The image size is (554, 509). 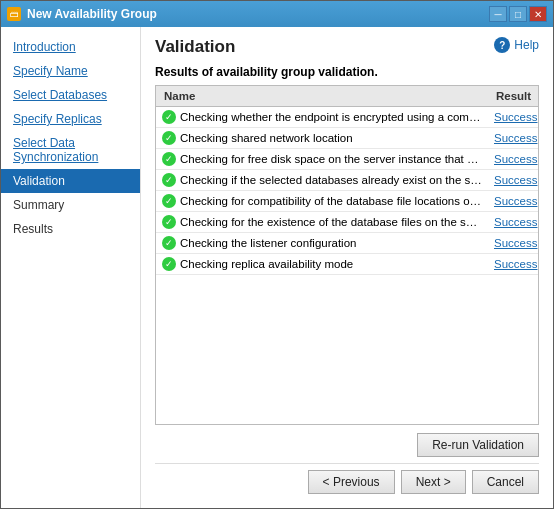 I want to click on row-name: Checking shared network location, so click(x=331, y=138).